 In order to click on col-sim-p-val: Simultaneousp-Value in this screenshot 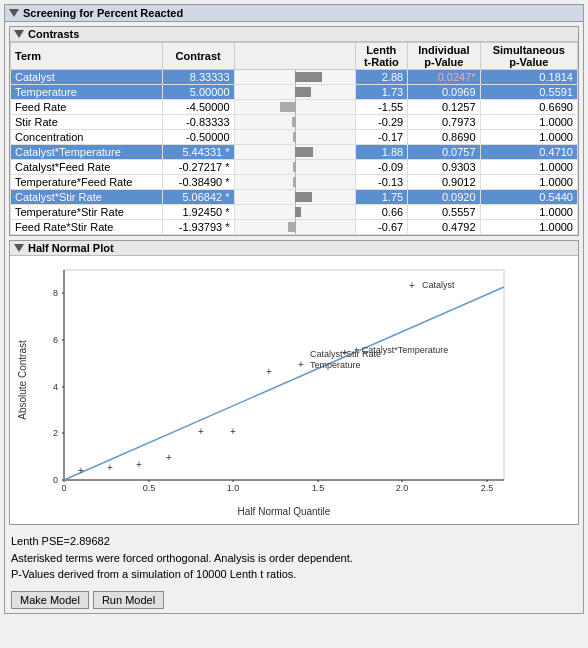, I will do `click(528, 56)`.